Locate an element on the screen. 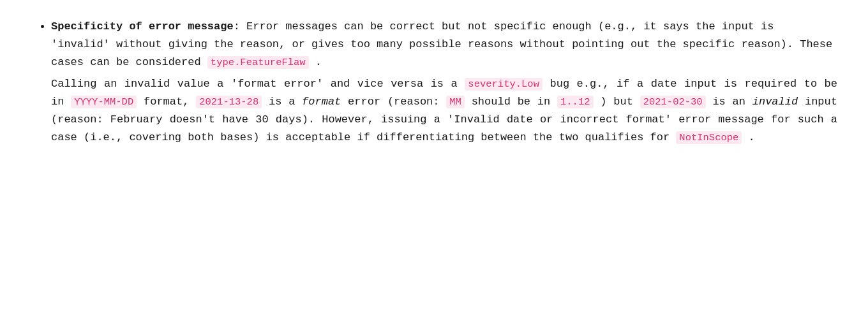 The height and width of the screenshot is (320, 868). para2-part1: Calling an invalid value a 'format error… is located at coordinates (258, 84).